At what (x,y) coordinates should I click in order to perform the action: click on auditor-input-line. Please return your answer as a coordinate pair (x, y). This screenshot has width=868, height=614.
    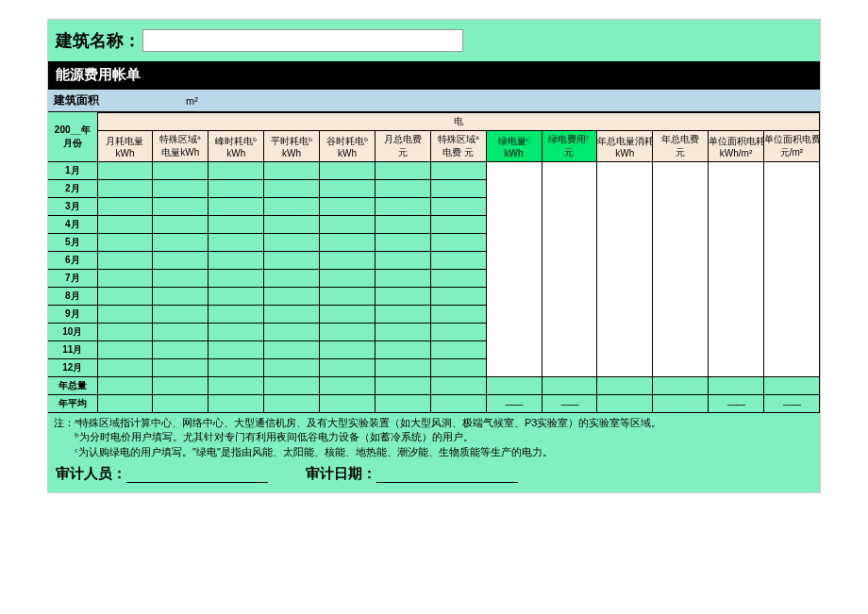
    Looking at the image, I should click on (197, 476).